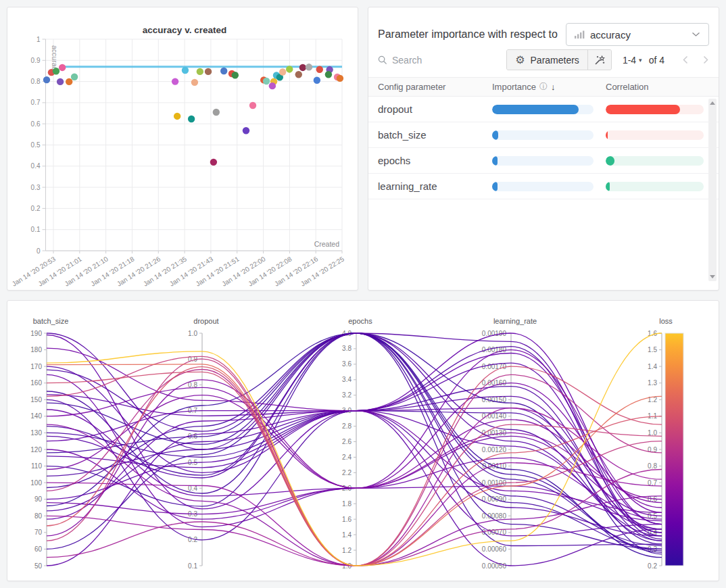 The image size is (726, 588). I want to click on x-tick-label: Jan 14 '20 22:25, so click(323, 272).